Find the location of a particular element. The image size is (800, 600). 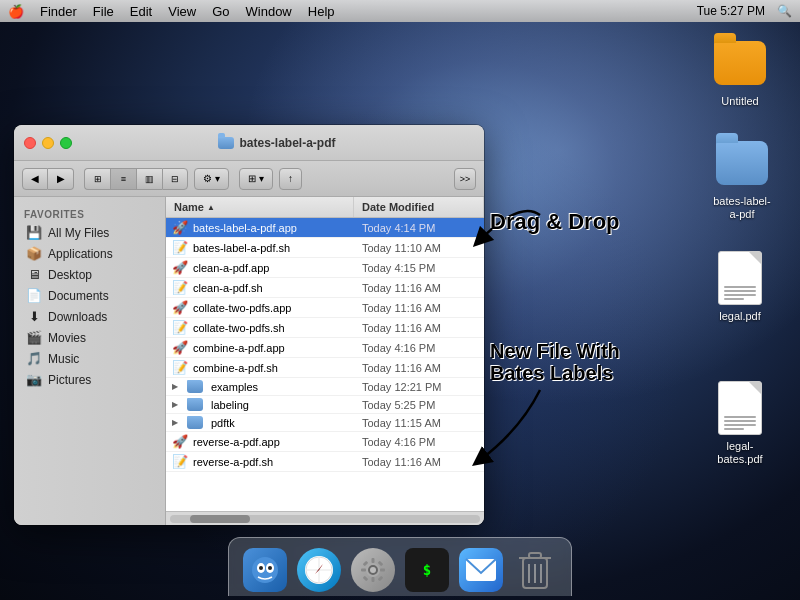

dock-item-finder is located at coordinates (265, 568).